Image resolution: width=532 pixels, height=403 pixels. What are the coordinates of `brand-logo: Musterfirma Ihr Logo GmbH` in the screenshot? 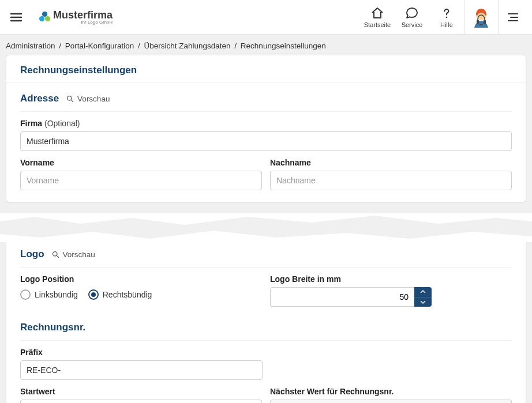 It's located at (76, 17).